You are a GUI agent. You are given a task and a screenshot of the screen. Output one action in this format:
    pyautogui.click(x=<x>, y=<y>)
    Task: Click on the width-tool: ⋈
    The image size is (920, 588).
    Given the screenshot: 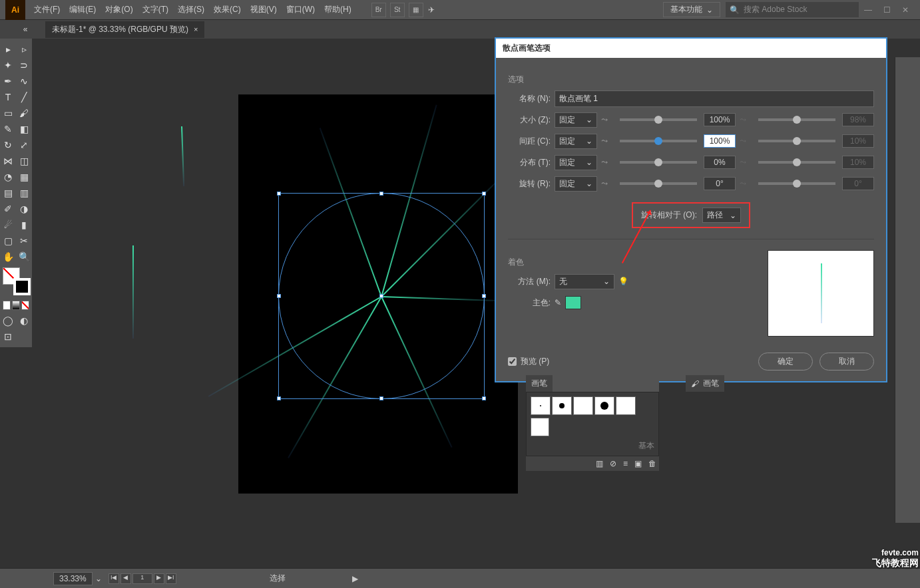 What is the action you would take?
    pyautogui.click(x=8, y=161)
    